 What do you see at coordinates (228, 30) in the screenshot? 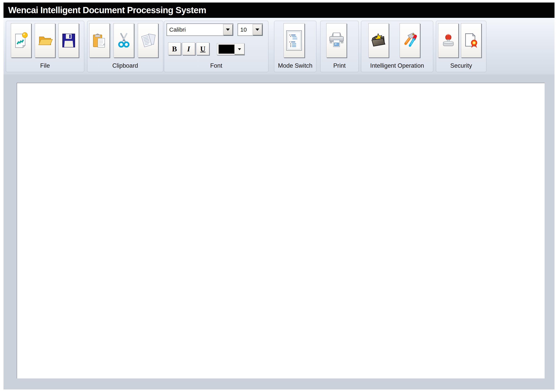
I see `font-family-dropdown-button` at bounding box center [228, 30].